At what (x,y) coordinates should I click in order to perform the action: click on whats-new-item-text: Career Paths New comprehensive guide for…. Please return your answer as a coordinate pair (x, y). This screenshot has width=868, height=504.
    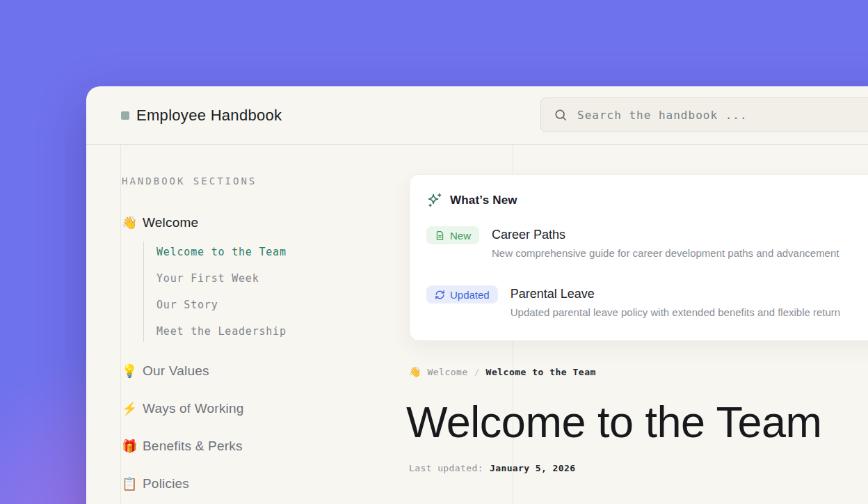
    Looking at the image, I should click on (665, 243).